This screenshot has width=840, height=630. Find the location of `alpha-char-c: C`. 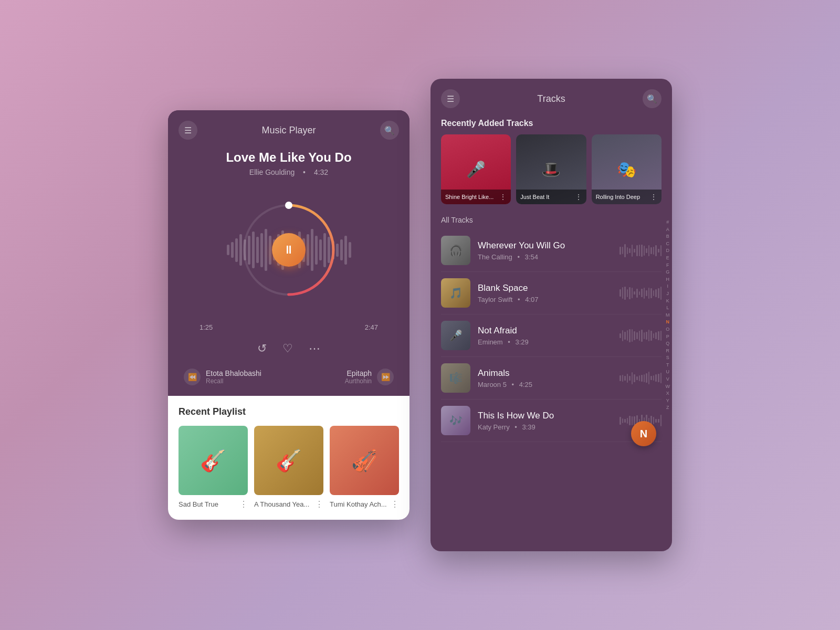

alpha-char-c: C is located at coordinates (668, 244).